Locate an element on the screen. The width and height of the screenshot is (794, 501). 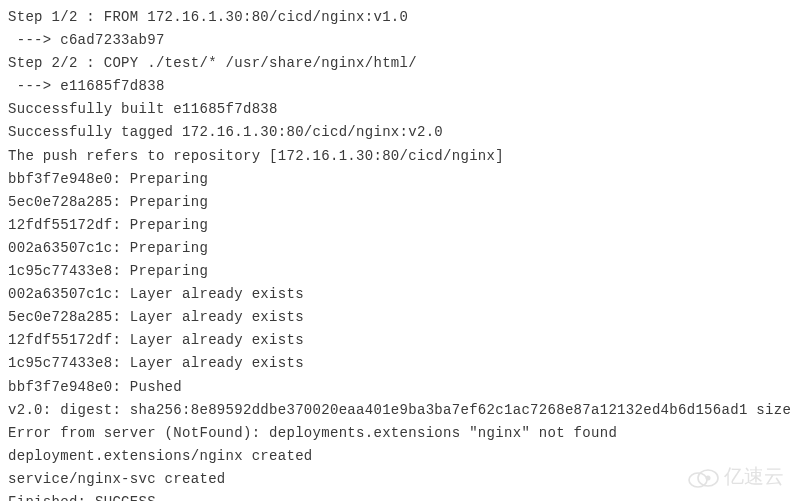
log-line: Successfully tagged 172.16.1.30:80/cicd/… is located at coordinates (397, 132).